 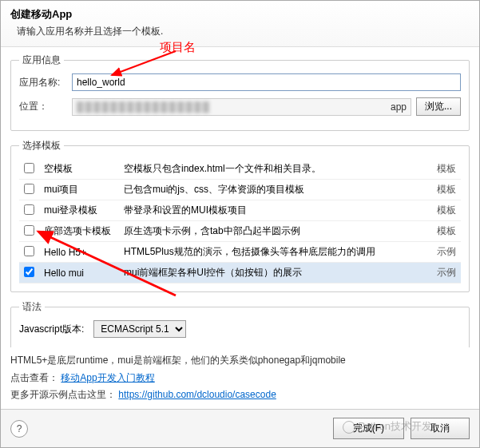 I want to click on browse-button: 浏览..., so click(x=438, y=107).